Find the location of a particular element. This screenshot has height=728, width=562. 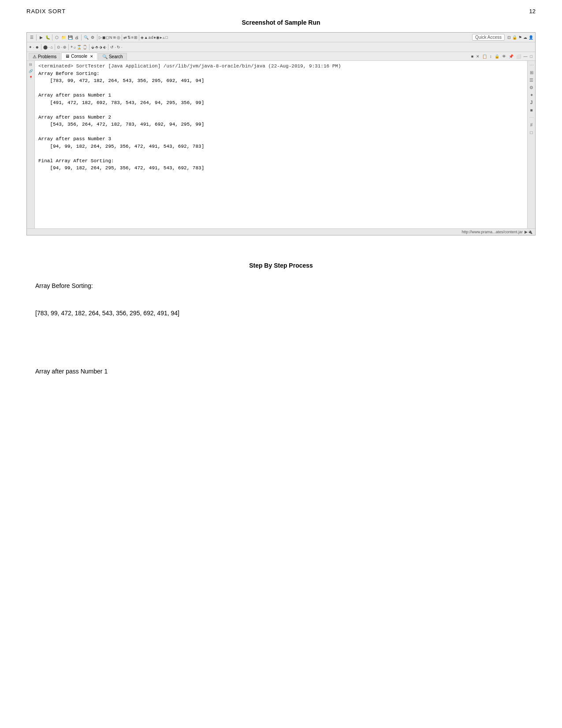

toolbar2-icon12: ⌛ is located at coordinates (79, 47).